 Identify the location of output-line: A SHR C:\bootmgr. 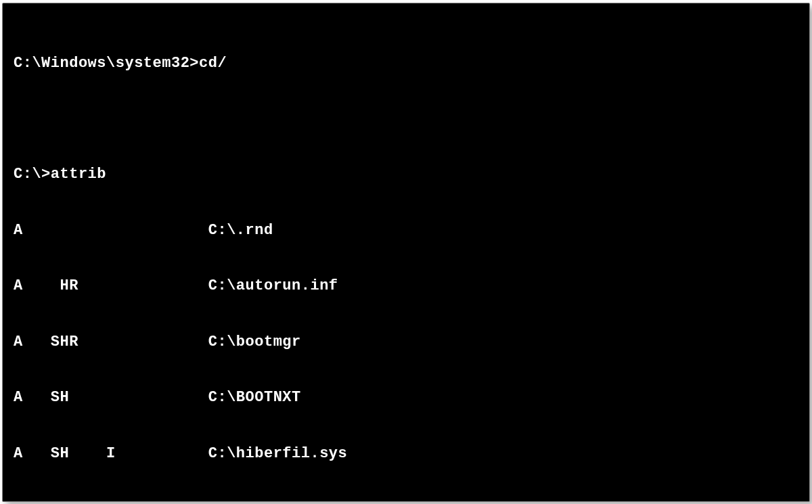
(406, 342).